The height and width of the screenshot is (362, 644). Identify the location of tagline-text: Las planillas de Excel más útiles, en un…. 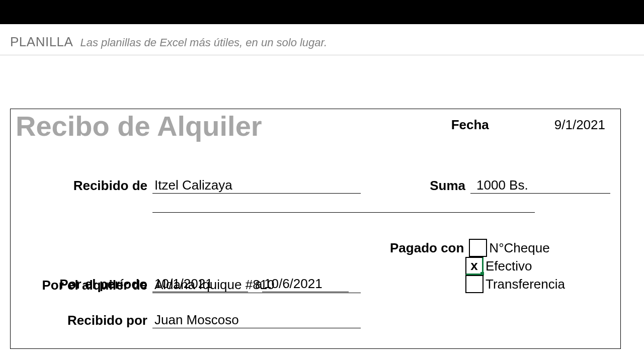
(203, 43).